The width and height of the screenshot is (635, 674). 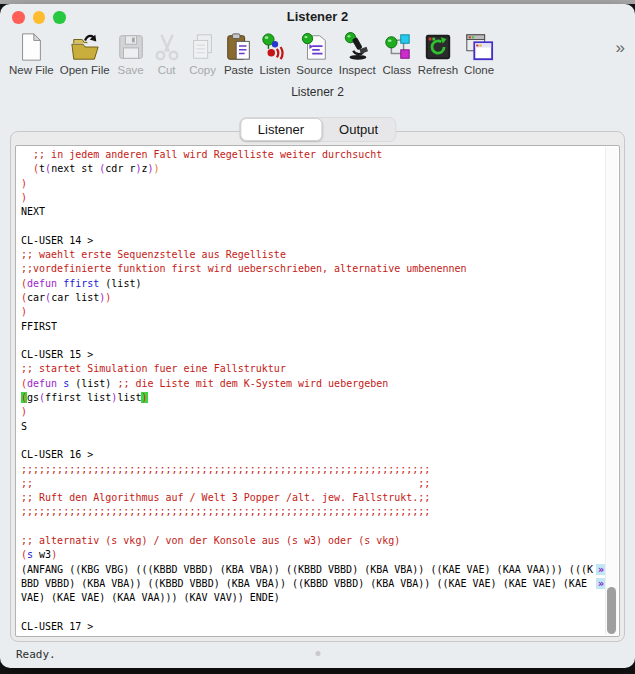 I want to click on save-icon, so click(x=131, y=47).